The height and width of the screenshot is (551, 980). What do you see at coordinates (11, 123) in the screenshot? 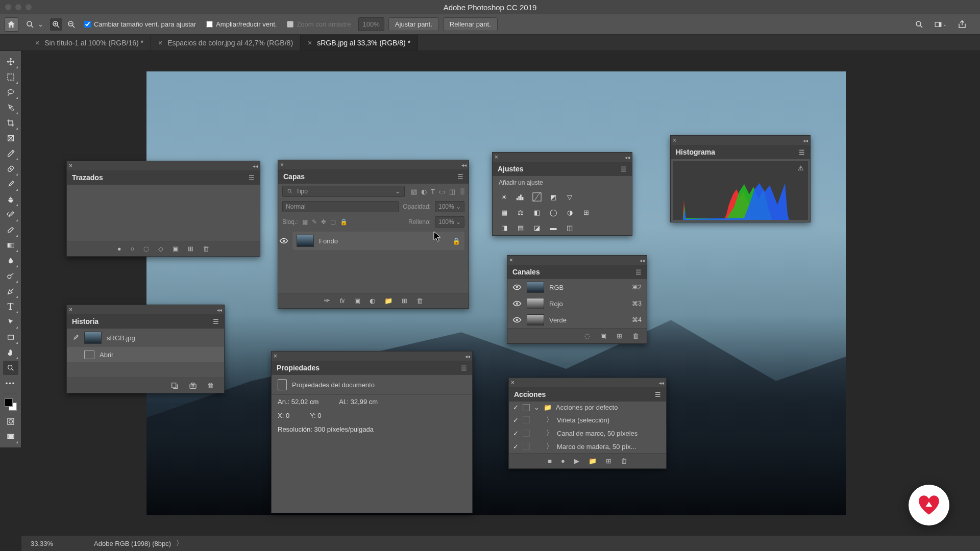
I see `crop-tool` at bounding box center [11, 123].